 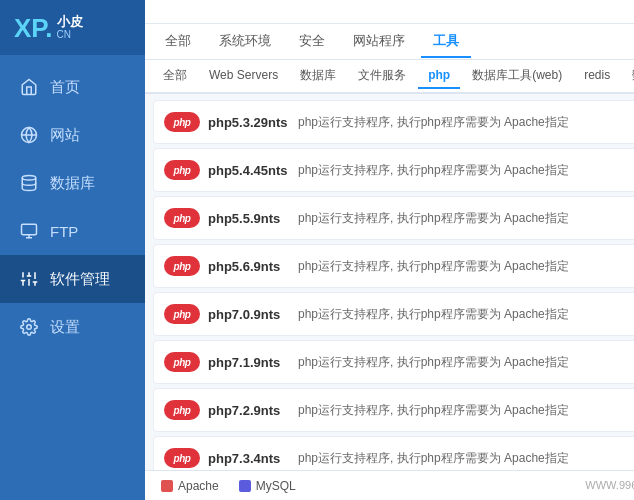 I want to click on sidebar-item-settings: 设置, so click(x=72, y=327).